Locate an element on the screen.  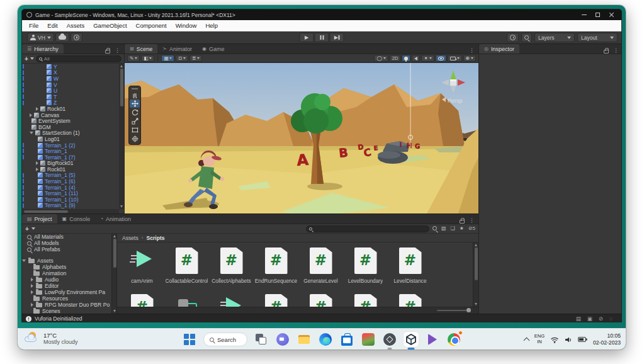
hidden-packages-icon: ⊘5 is located at coordinates (472, 228).